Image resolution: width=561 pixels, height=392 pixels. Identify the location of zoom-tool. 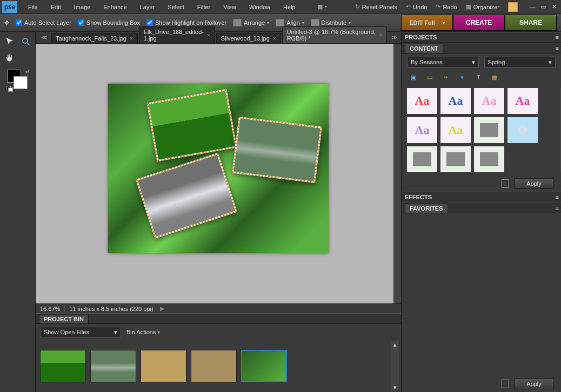
(26, 42).